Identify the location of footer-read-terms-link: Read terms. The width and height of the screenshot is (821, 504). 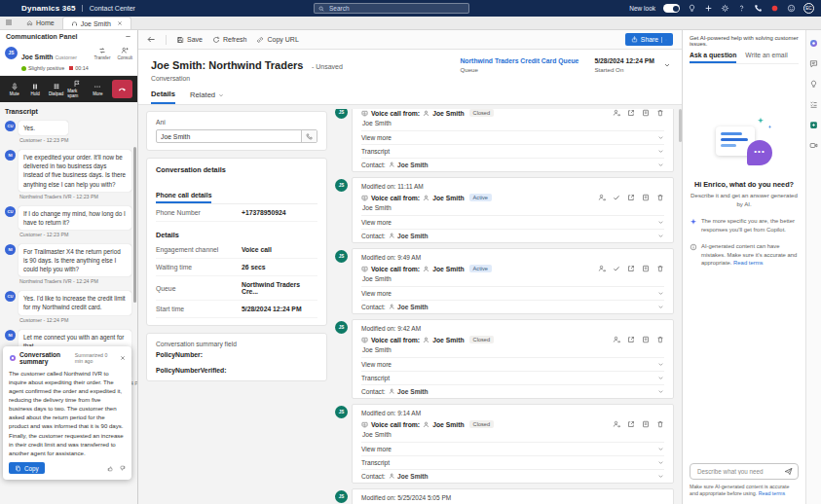
(771, 493).